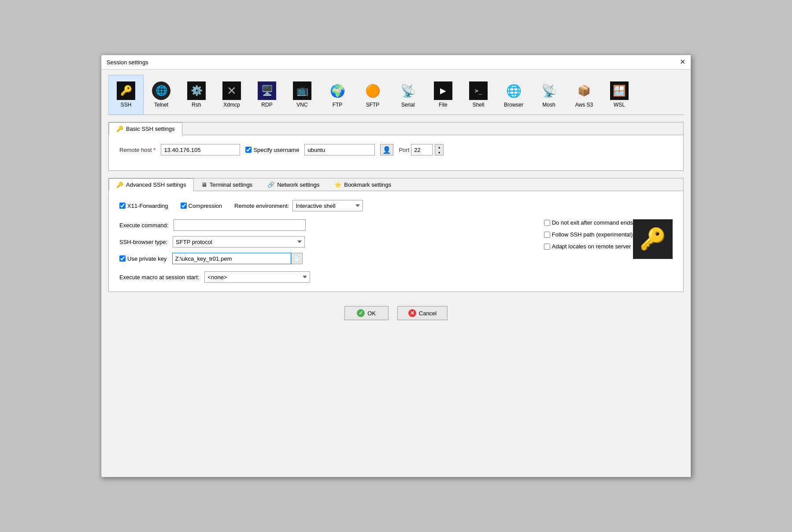  I want to click on left-fields: Execute command: SSH-browser type: SFTP …, so click(325, 242).